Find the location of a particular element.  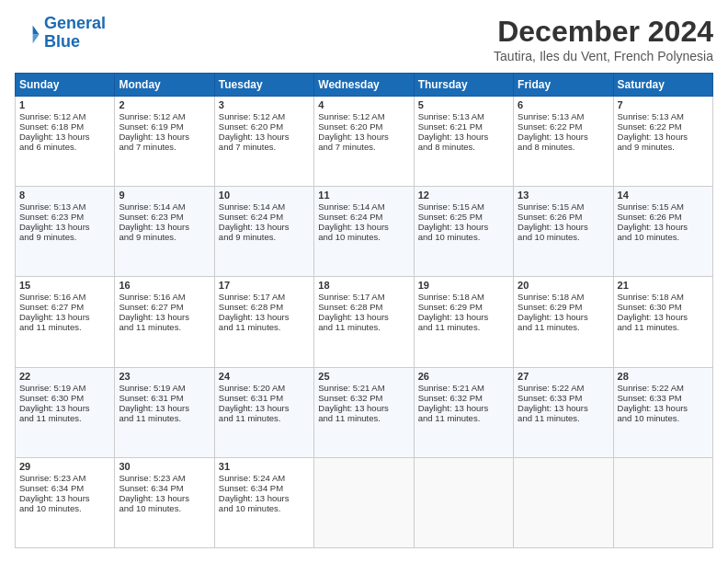

day-info-line: Sunrise: 5:12 AM is located at coordinates (164, 116).